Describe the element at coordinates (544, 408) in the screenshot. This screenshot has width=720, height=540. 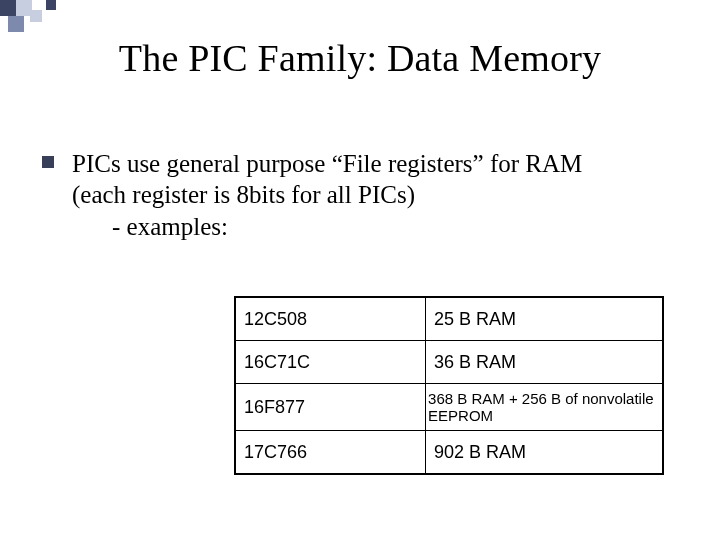
I see `memory-cell: 368 B RAM + 256 B of nonvolatile EEPROM` at that location.